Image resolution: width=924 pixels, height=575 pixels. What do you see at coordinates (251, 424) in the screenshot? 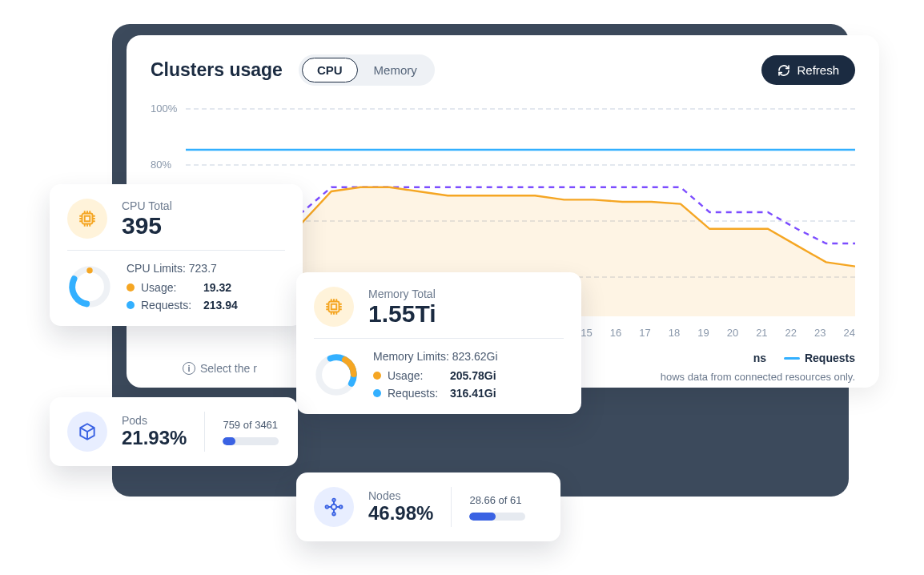
I see `pods-sub: 759 of 3461` at bounding box center [251, 424].